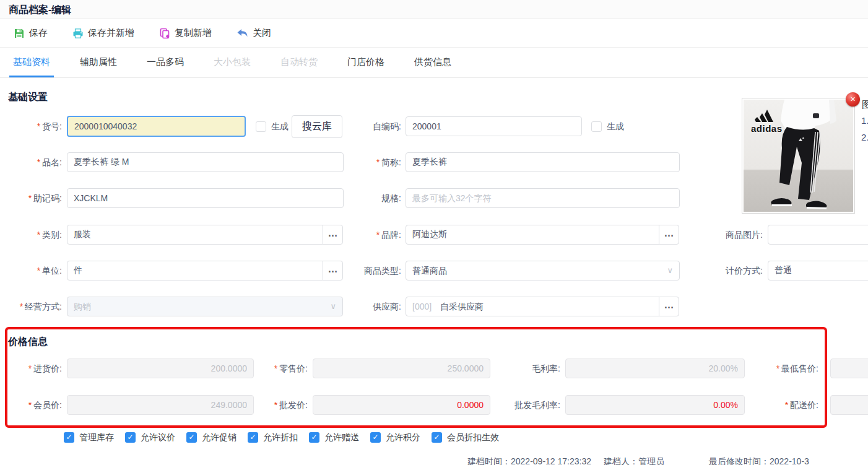 This screenshot has width=868, height=465. Describe the element at coordinates (864, 137) in the screenshot. I see `image-side-list-2: 2.` at that location.